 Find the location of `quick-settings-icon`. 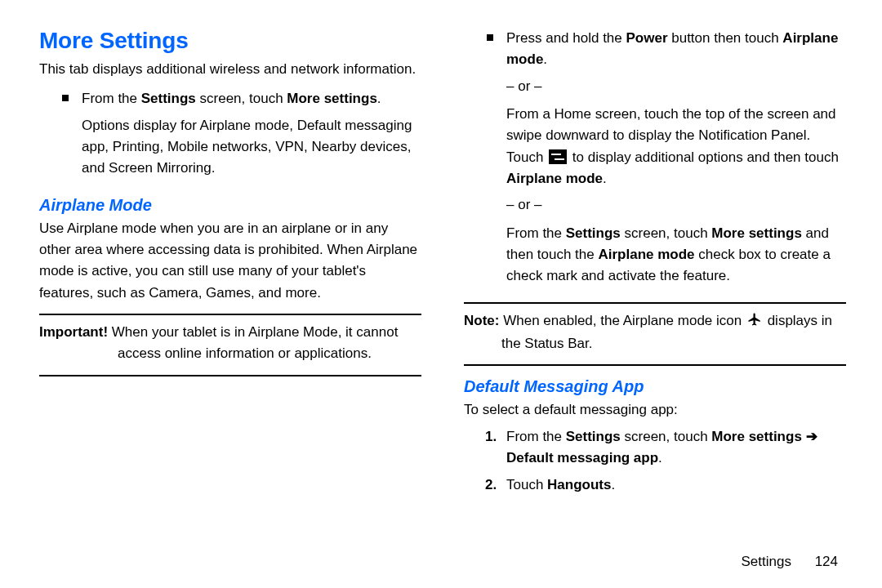

quick-settings-icon is located at coordinates (558, 157).